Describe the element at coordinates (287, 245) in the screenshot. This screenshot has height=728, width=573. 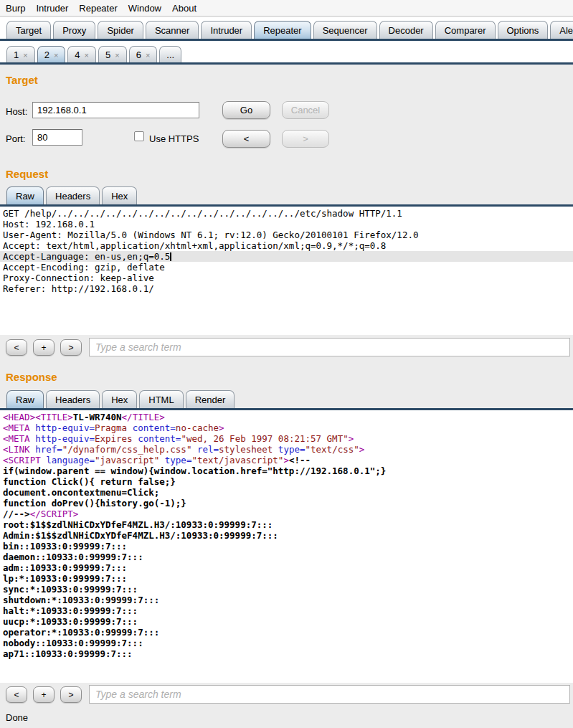
I see `request-line: Accept: text/html,application/xhtml+xml,…` at that location.